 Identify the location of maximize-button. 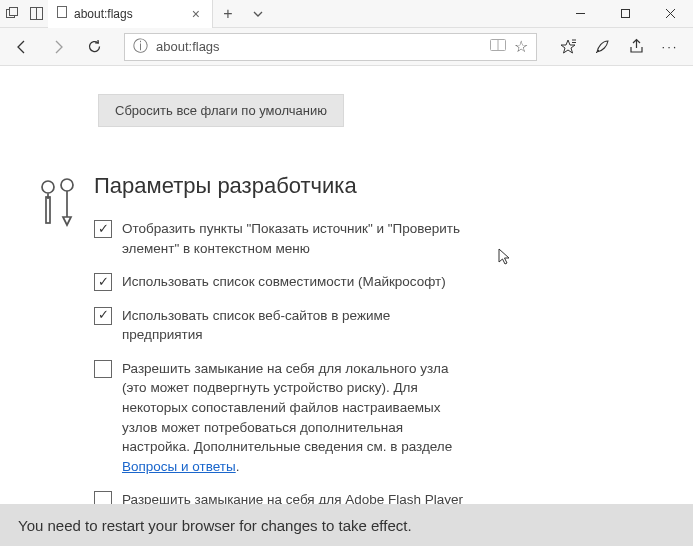
(626, 14).